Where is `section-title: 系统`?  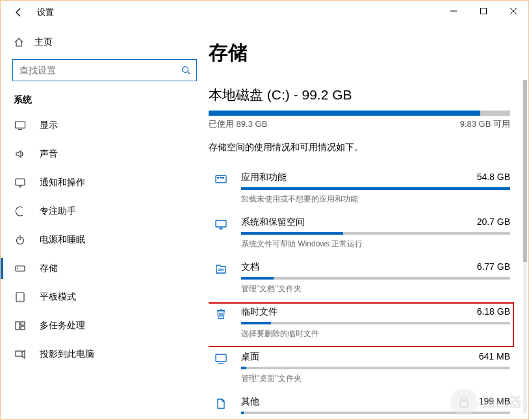 section-title: 系统 is located at coordinates (105, 99).